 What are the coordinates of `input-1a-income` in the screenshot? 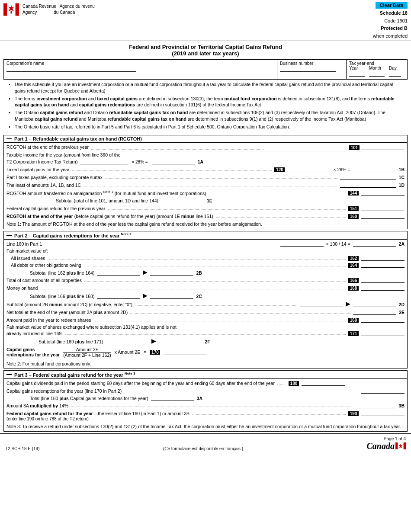 It's located at (104, 161).